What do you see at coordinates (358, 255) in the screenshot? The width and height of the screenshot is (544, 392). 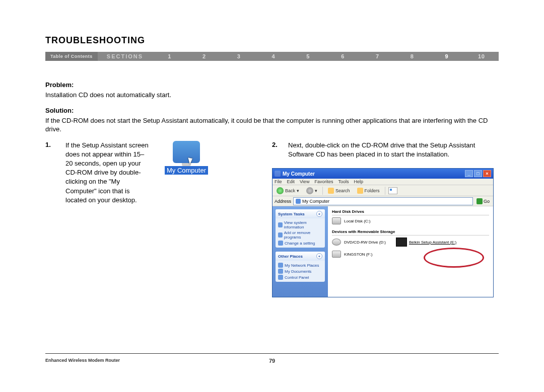 I see `drive-label: KINGSTON (F:)` at bounding box center [358, 255].